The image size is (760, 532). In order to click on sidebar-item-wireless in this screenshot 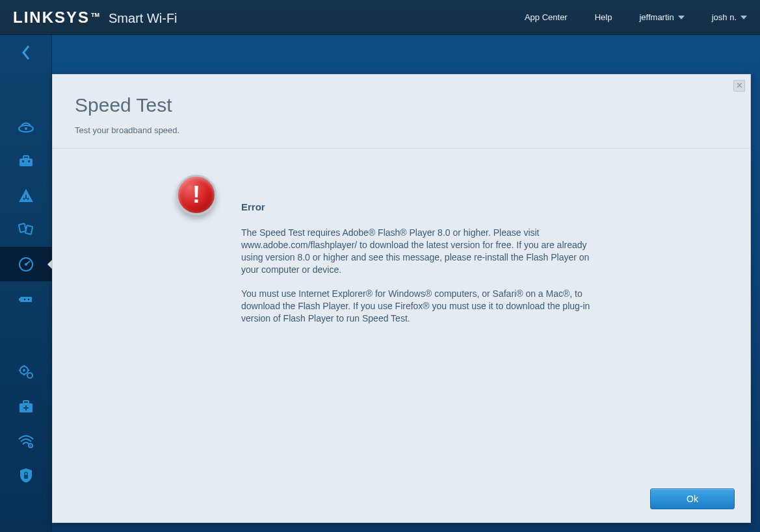, I will do `click(26, 440)`.